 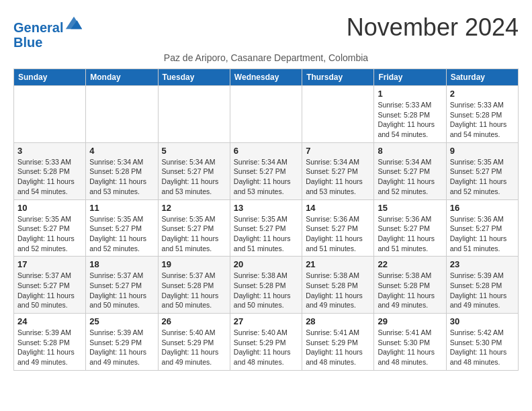 I want to click on calendar-cell: 29Sunrise: 5:41 AM Sunset: 5:30 PM Dayli…, so click(x=410, y=342).